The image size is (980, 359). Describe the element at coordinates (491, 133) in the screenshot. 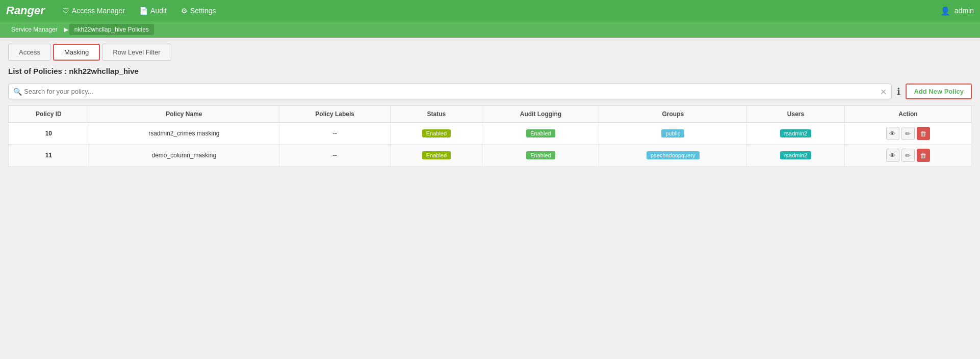

I see `table-row: 10 rsadmin2_crimes masking -- Enabled En…` at that location.